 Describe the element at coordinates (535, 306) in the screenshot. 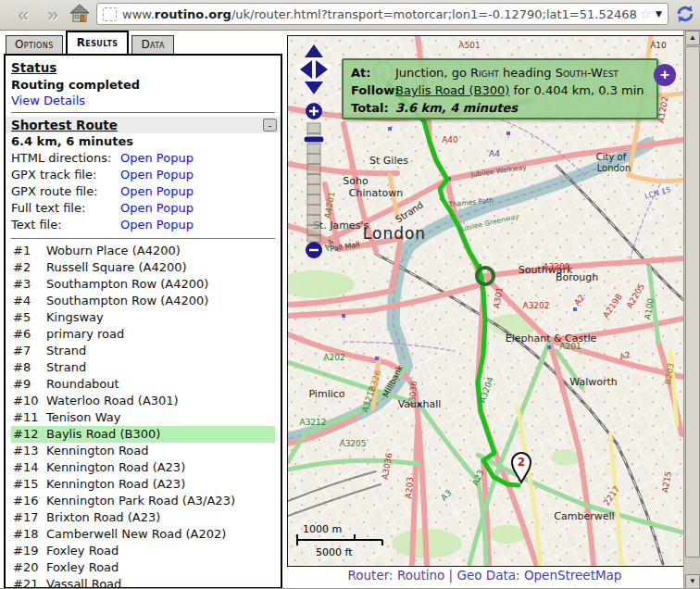

I see `road-ref-label: A3202` at that location.